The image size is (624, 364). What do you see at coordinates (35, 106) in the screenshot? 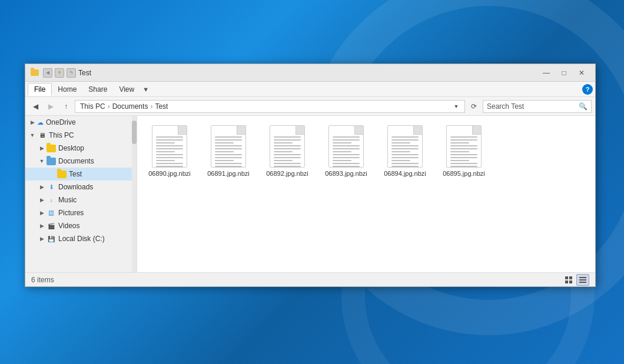
I see `back-button: ◀` at bounding box center [35, 106].